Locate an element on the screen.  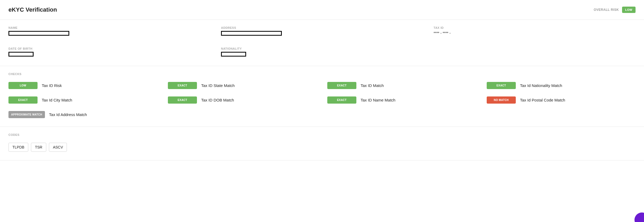
page-title: eKYC Verification is located at coordinates (33, 10).